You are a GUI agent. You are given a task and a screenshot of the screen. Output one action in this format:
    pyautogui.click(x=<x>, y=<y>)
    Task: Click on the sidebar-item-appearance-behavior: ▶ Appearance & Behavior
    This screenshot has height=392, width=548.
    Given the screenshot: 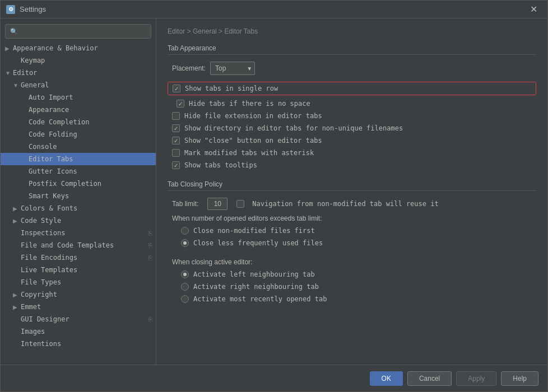 What is the action you would take?
    pyautogui.click(x=78, y=48)
    